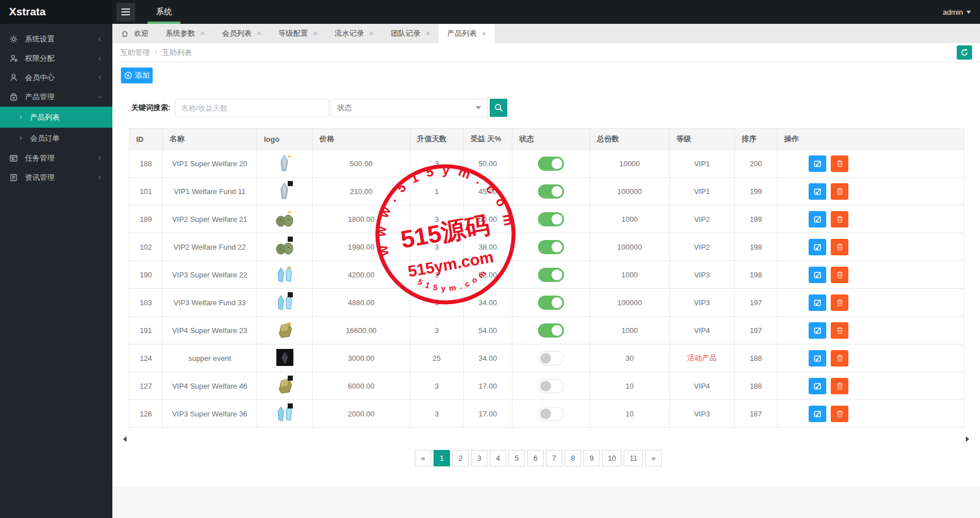  What do you see at coordinates (126, 12) in the screenshot?
I see `hamburger-menu-icon` at bounding box center [126, 12].